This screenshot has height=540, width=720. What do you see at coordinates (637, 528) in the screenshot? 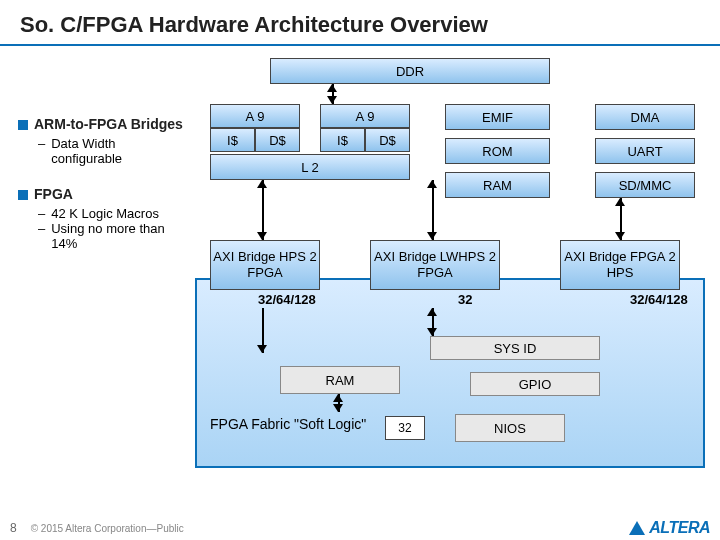
I see `logo-triangle-icon` at bounding box center [637, 528].